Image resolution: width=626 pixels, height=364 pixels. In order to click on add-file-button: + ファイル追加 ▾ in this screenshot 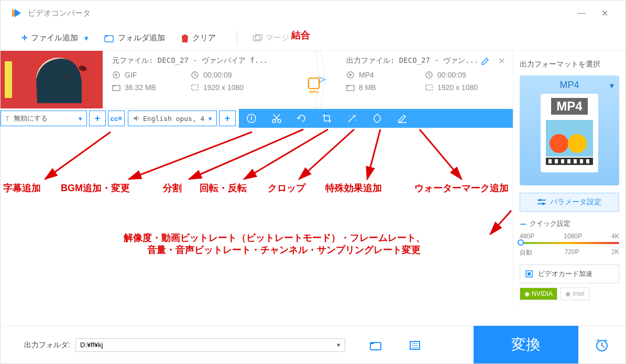, I will do `click(55, 38)`.